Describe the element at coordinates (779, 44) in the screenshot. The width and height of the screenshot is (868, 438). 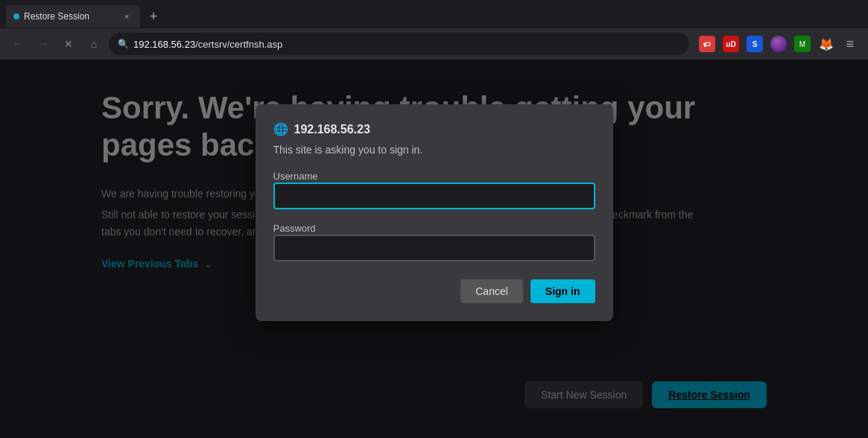
I see `toolbar-icons: 🏷 uD S M 🦊 ≡` at that location.